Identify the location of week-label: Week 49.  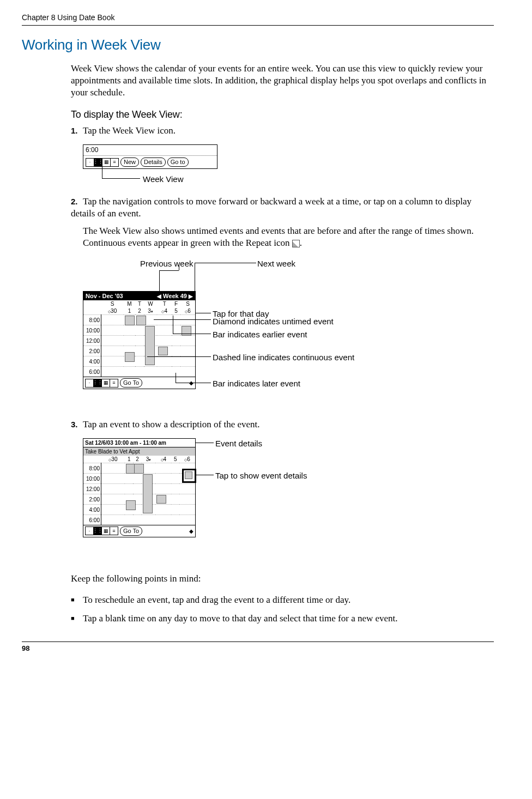
(175, 296).